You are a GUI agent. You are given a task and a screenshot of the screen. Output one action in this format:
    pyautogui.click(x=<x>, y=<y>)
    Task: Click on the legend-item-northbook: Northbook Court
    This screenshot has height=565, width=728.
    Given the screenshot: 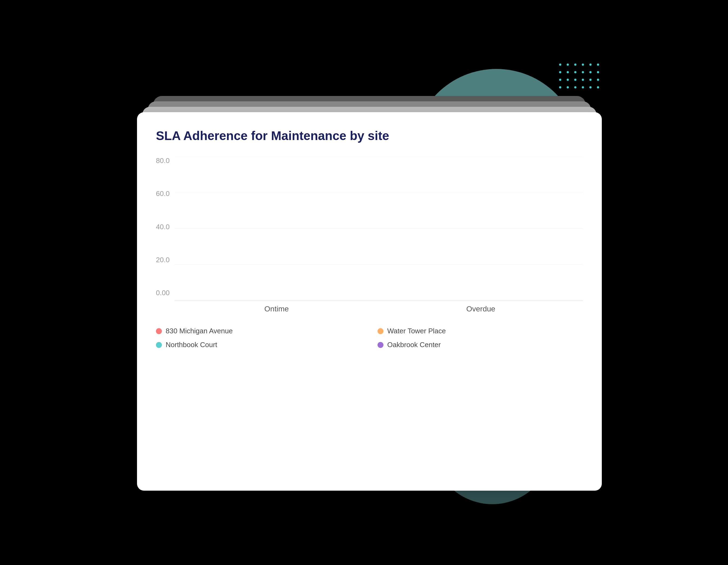 What is the action you would take?
    pyautogui.click(x=259, y=345)
    